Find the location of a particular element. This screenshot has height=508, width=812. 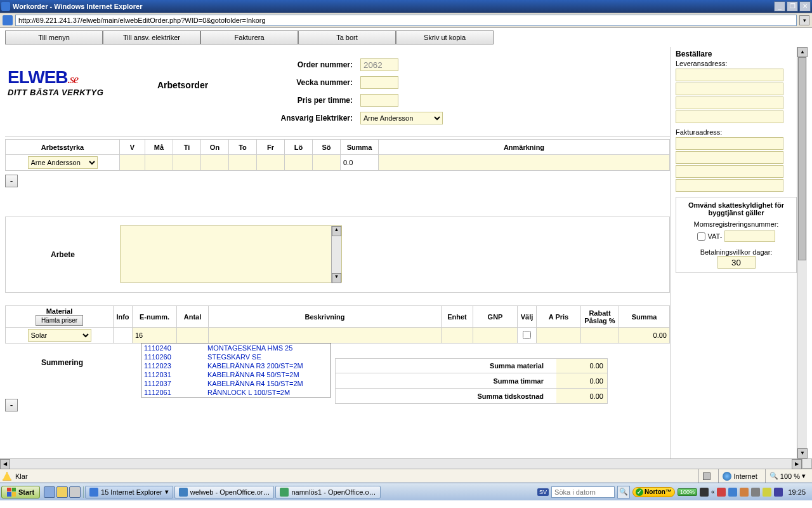

ansv-button: Till ansv. elektriker is located at coordinates (152, 37).